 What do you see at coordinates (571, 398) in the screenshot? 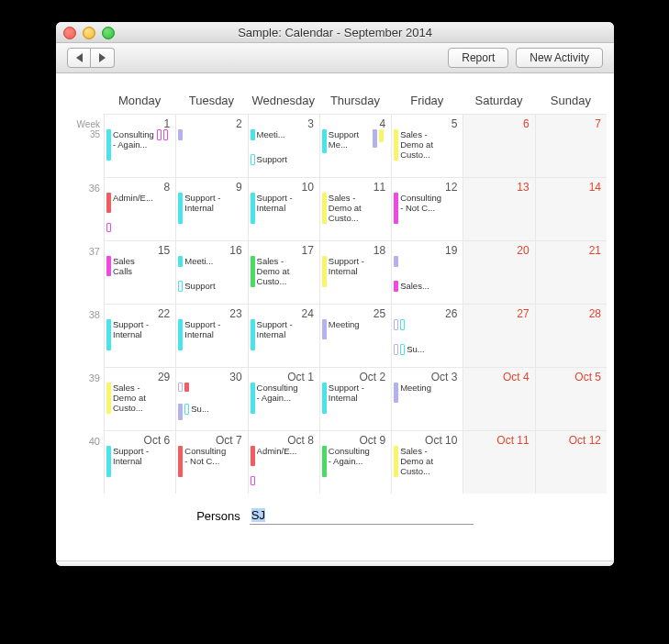
I see `day-cell: Oct 5` at bounding box center [571, 398].